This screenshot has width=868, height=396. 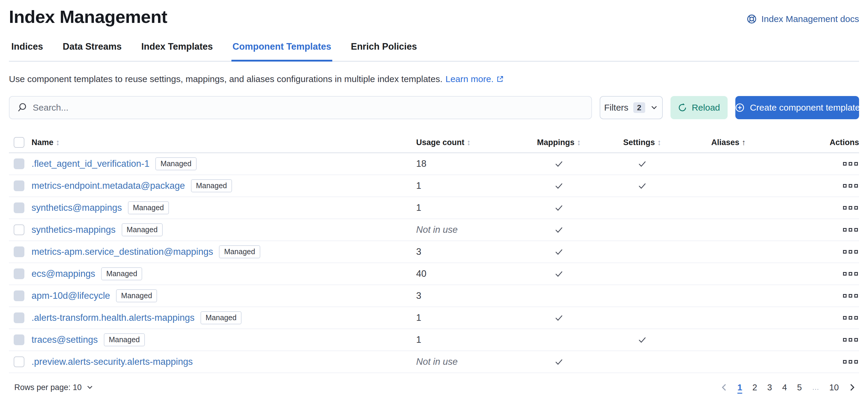 What do you see at coordinates (816, 387) in the screenshot?
I see `page-ellipsis: …` at bounding box center [816, 387].